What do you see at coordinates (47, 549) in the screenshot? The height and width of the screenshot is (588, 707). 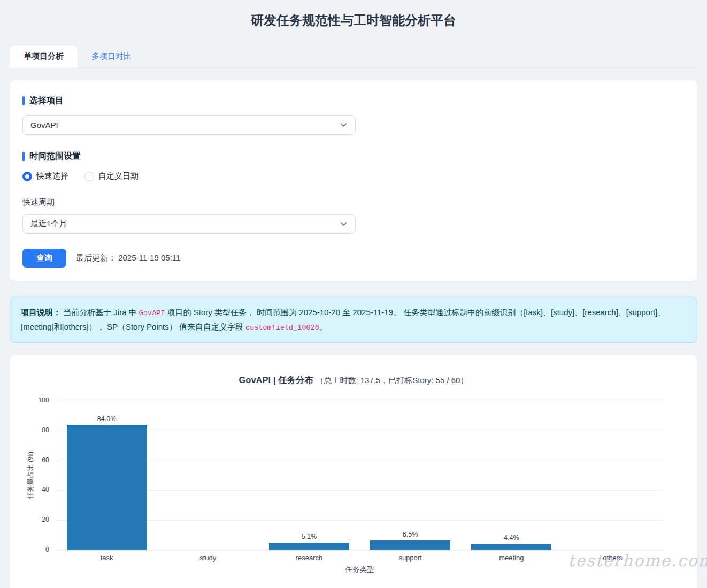 I see `y-tick-label: 0` at bounding box center [47, 549].